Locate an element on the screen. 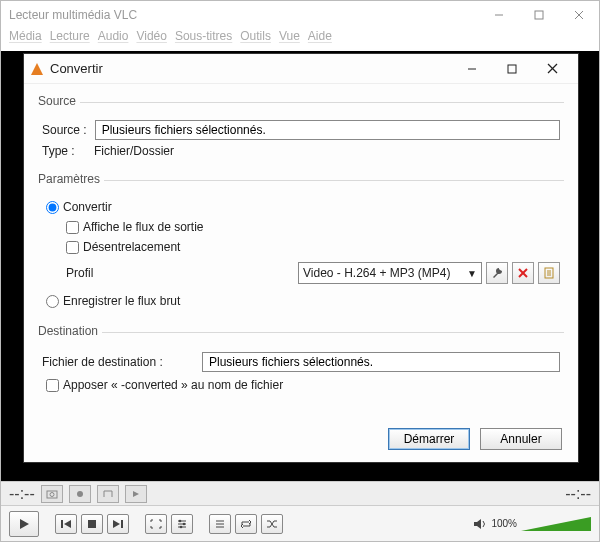 This screenshot has width=600, height=542. dialog-maximize-button is located at coordinates (512, 69).